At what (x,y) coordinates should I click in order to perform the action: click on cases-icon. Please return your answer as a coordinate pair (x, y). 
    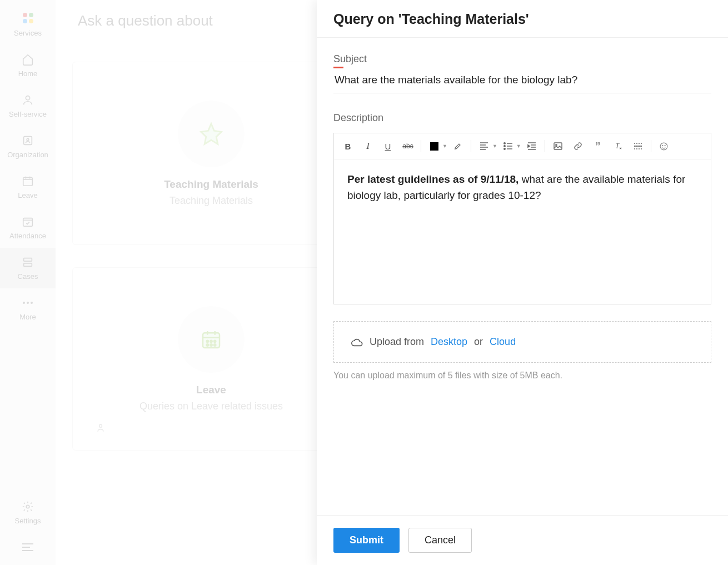
    Looking at the image, I should click on (28, 262).